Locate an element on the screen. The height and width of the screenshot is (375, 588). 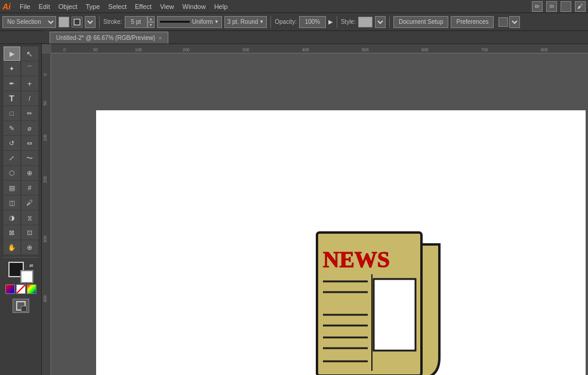
artboard-nav is located at coordinates (20, 306).